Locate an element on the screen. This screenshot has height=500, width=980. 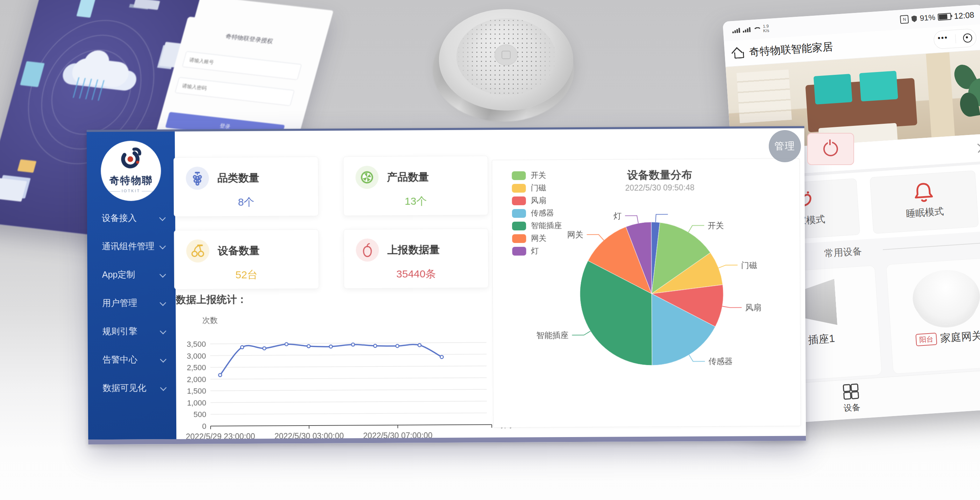
chevron-right-icon is located at coordinates (977, 148).